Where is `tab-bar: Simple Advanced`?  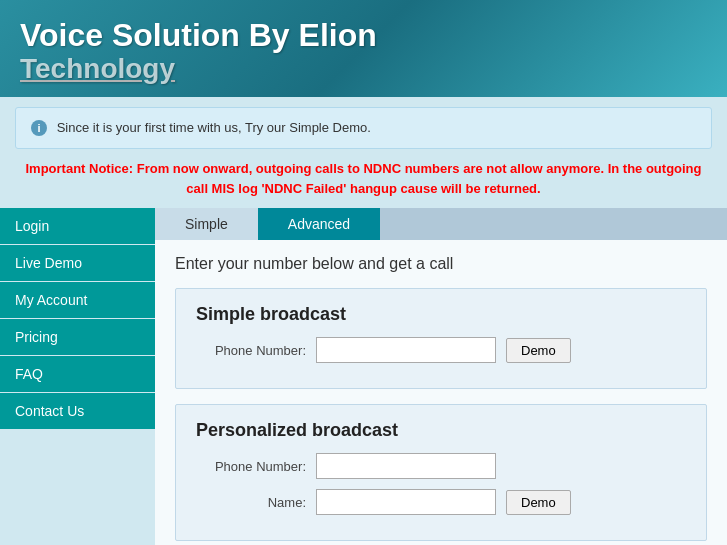
tab-bar: Simple Advanced is located at coordinates (441, 224).